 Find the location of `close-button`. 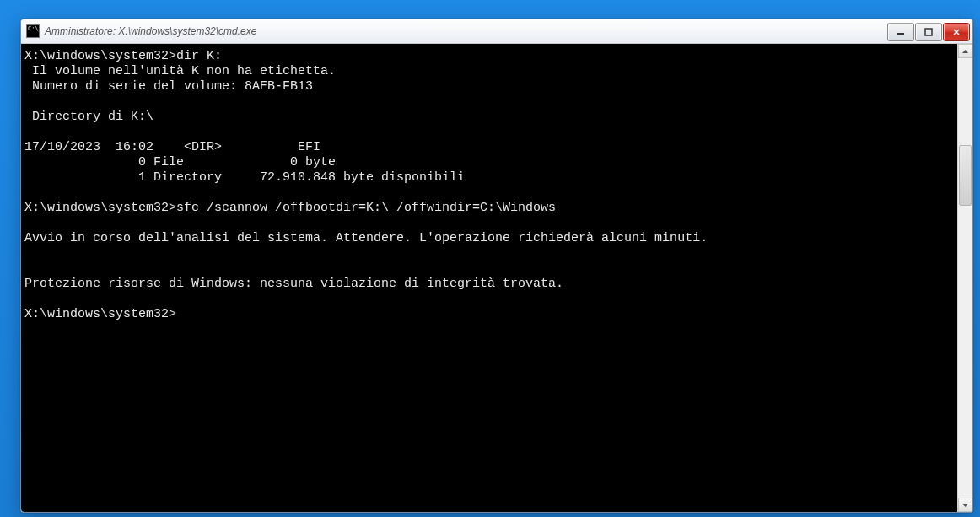

close-button is located at coordinates (956, 32).